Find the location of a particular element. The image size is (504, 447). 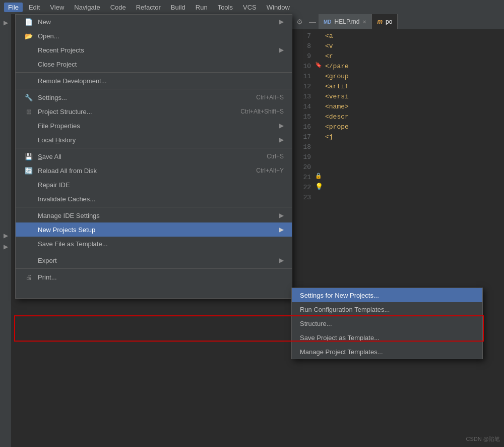

menu-item-recent: Recent Projects ▶ is located at coordinates (154, 50).